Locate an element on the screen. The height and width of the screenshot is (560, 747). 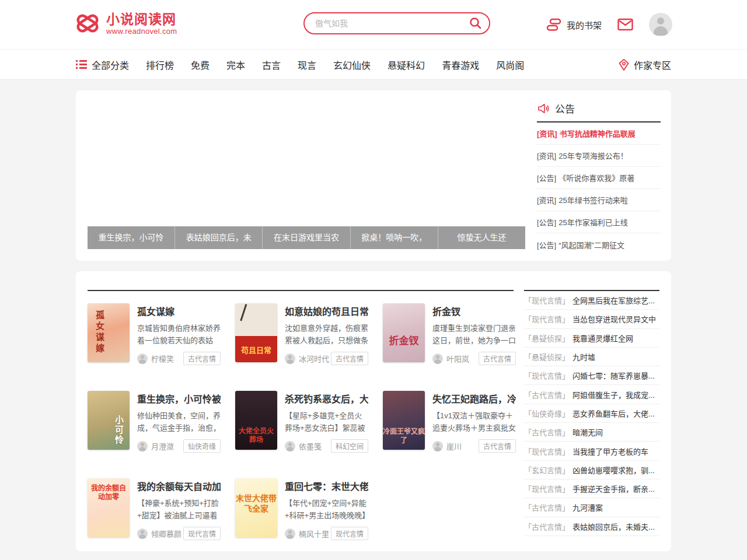
carousel-tab-5: 惊蛰无人生还 is located at coordinates (481, 238).